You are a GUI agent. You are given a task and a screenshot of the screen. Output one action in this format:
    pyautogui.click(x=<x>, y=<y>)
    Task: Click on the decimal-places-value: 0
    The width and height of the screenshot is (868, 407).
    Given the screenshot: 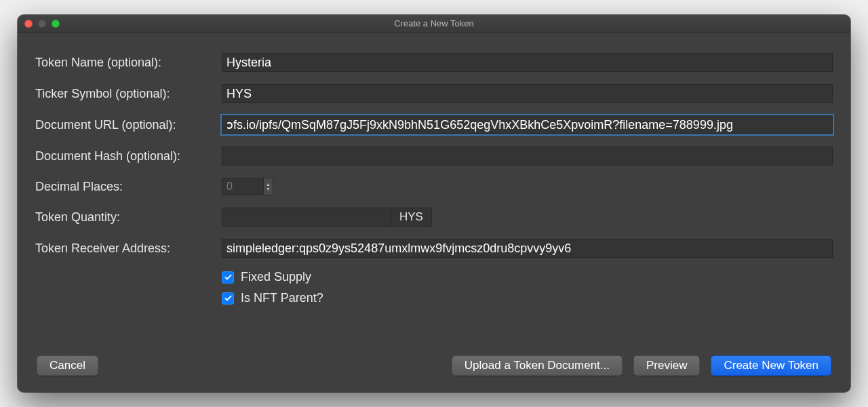 What is the action you would take?
    pyautogui.click(x=243, y=187)
    